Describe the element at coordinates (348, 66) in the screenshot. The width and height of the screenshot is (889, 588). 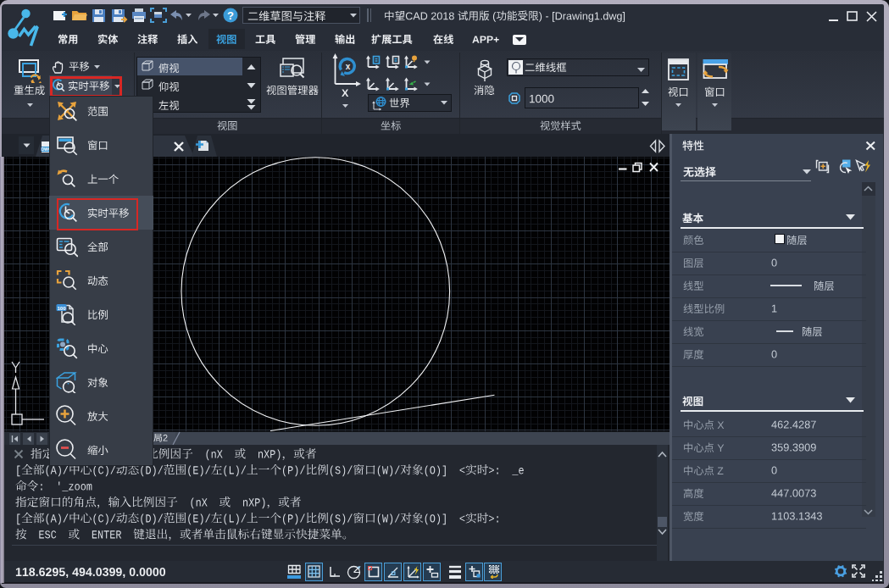
I see `svg-text: x` at that location.